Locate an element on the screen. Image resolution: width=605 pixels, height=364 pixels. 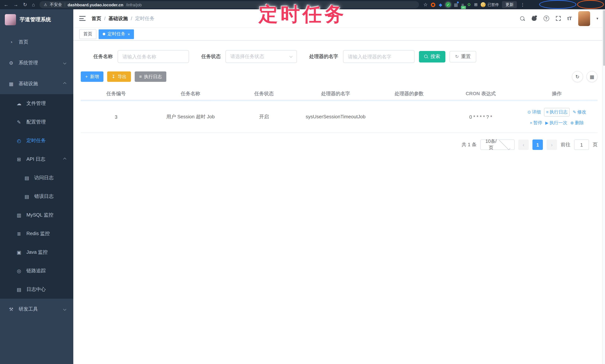
scrollbar is located at coordinates (604, 187).